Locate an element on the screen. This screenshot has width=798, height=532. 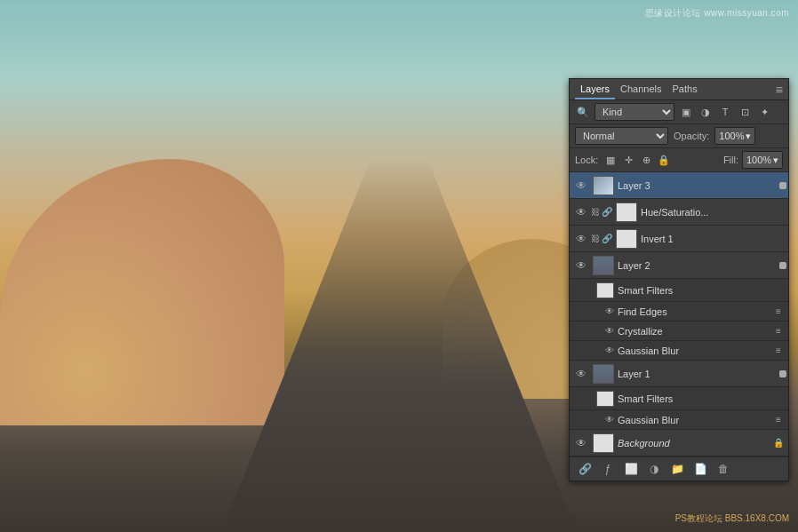
visibility-icon-background: 👁 is located at coordinates (581, 443).